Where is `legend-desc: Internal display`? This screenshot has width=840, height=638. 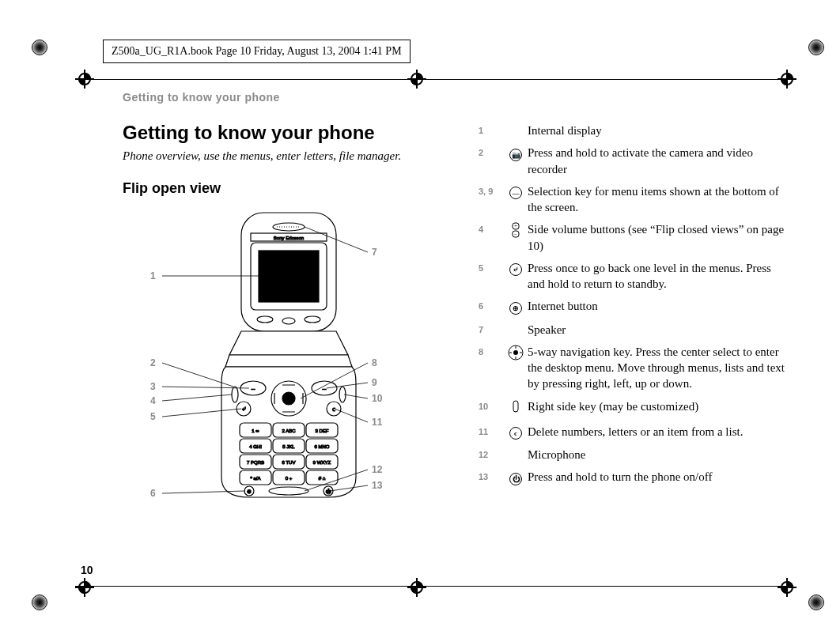
legend-desc: Internal display is located at coordinates (656, 130).